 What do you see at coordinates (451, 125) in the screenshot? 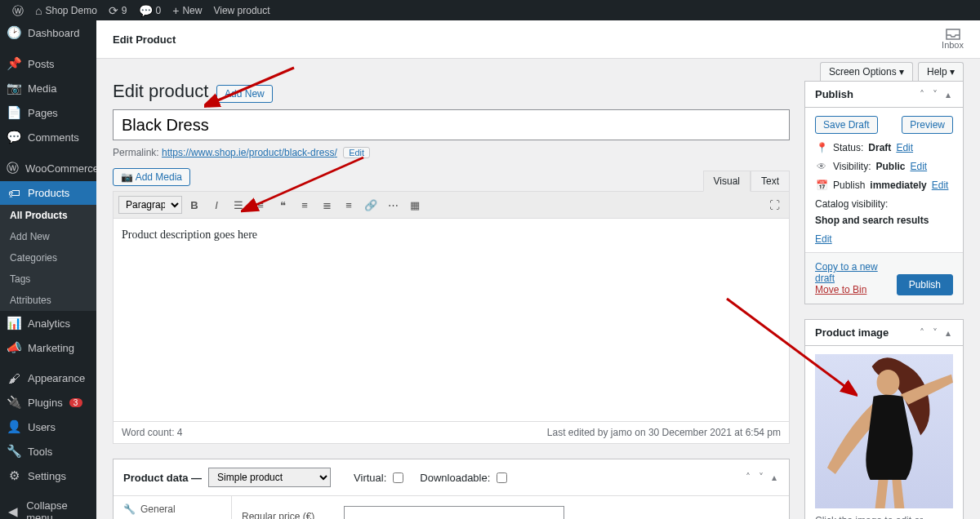
I see `product-title-input` at bounding box center [451, 125].